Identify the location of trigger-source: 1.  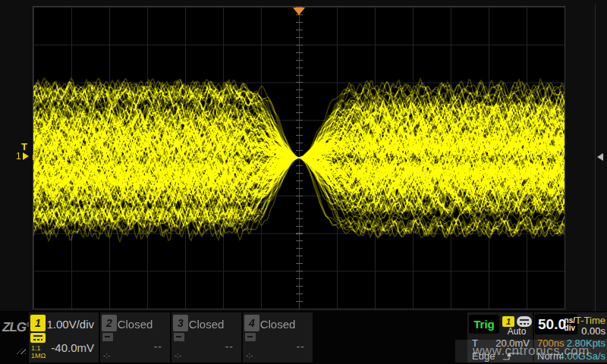
(508, 322).